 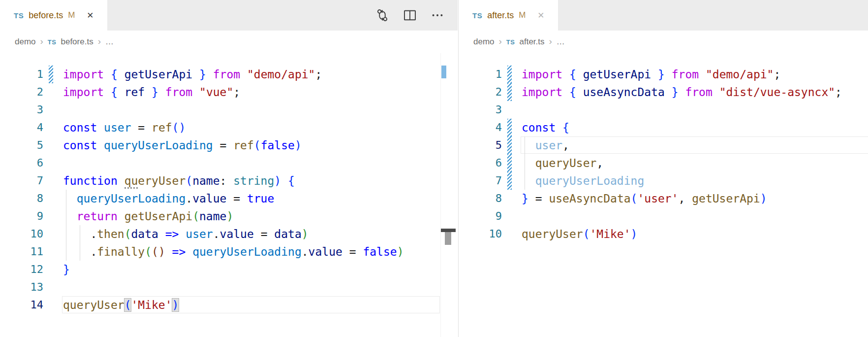 What do you see at coordinates (661, 74) in the screenshot?
I see `code-token: }` at bounding box center [661, 74].